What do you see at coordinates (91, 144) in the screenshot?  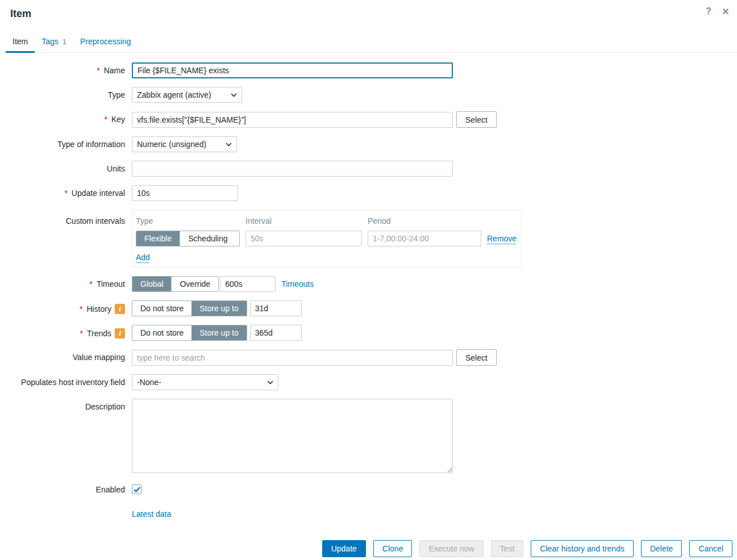 I see `type-of-information-label: Type of information` at bounding box center [91, 144].